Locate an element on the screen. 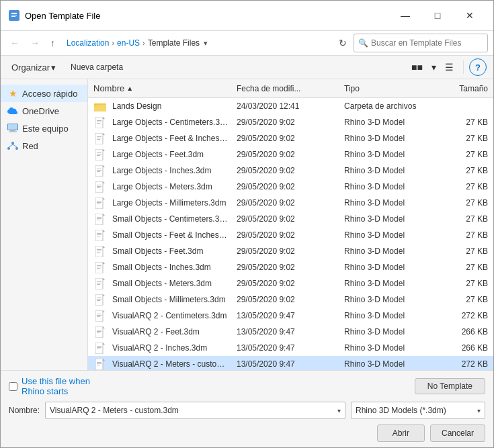 This screenshot has width=494, height=448. breadcrumb-localization: Localization is located at coordinates (87, 43).